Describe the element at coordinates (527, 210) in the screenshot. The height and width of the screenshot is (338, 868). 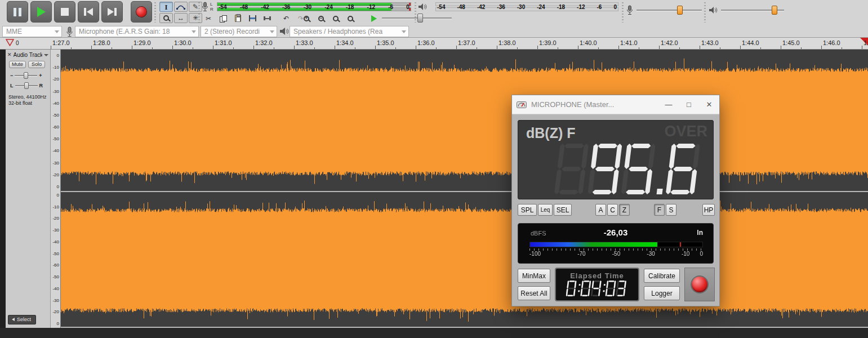
I see `spl-mode-button: SPL` at that location.